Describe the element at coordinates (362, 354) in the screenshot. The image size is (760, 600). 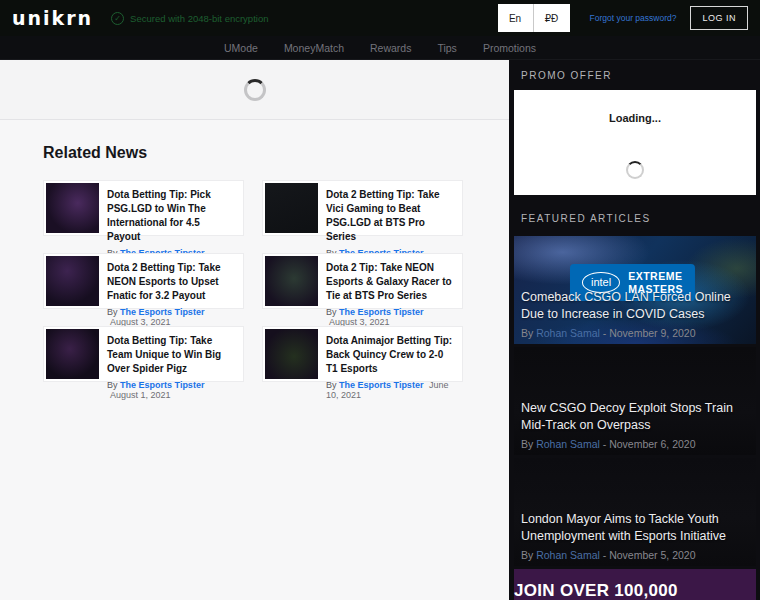
I see `news-card: Dota Animajor Betting Tip: Back Quincy C…` at that location.